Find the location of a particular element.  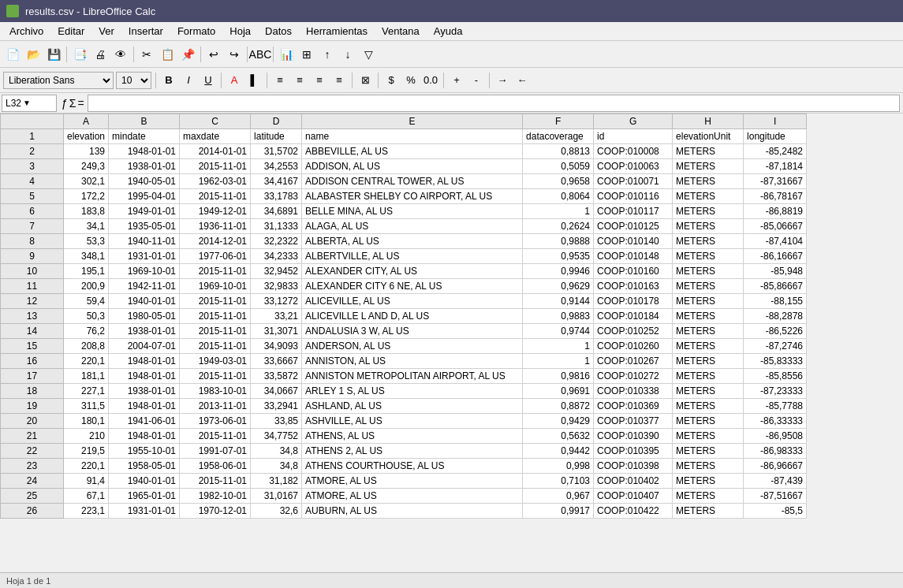

percent-button: % is located at coordinates (411, 80).